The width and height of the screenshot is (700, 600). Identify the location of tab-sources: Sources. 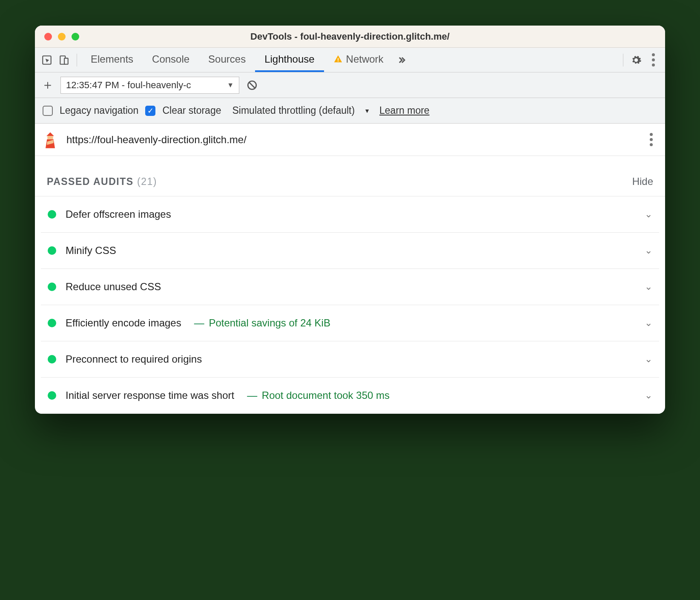
(227, 60).